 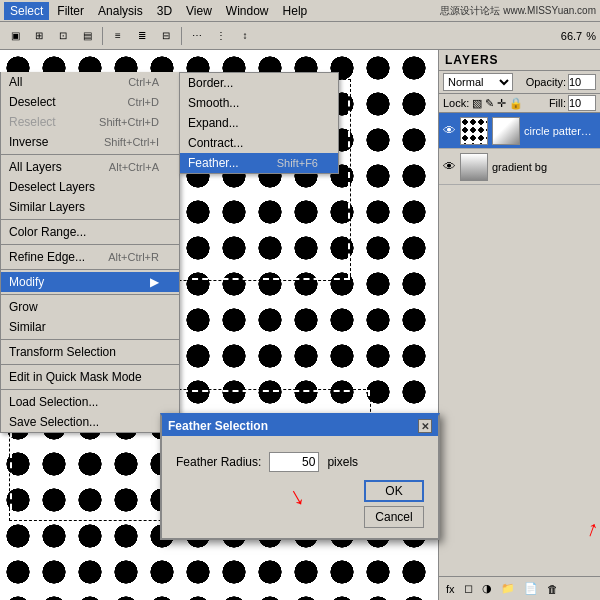 What do you see at coordinates (90, 167) in the screenshot?
I see `menu-all-layers: All Layers Alt+Ctrl+A` at bounding box center [90, 167].